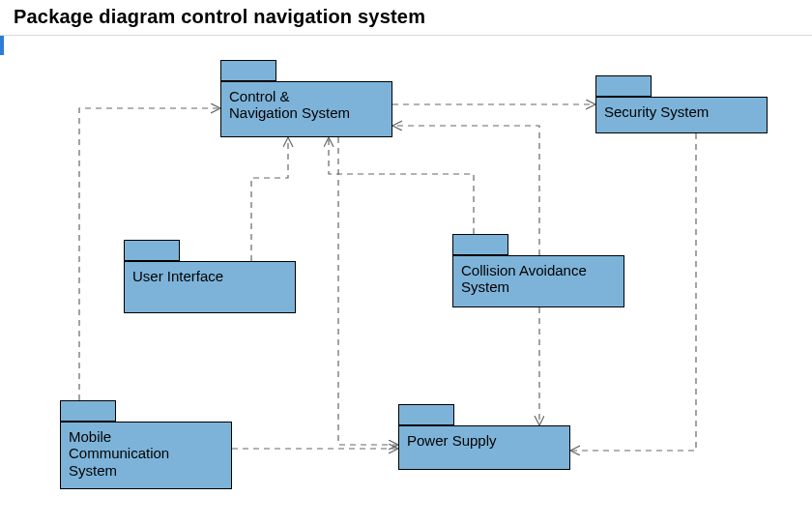 This screenshot has width=812, height=525. I want to click on title-separator, so click(406, 35).